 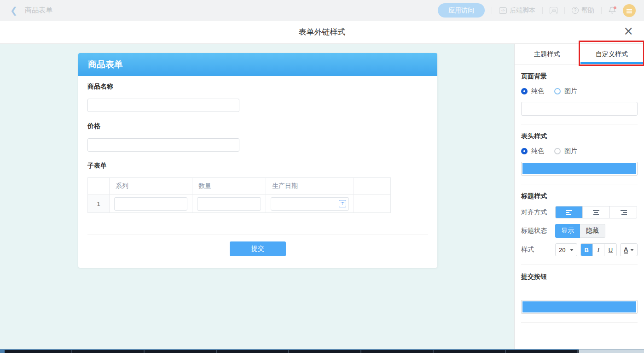 I want to click on dialog-header: 表单外链样式 ×, so click(x=322, y=32).